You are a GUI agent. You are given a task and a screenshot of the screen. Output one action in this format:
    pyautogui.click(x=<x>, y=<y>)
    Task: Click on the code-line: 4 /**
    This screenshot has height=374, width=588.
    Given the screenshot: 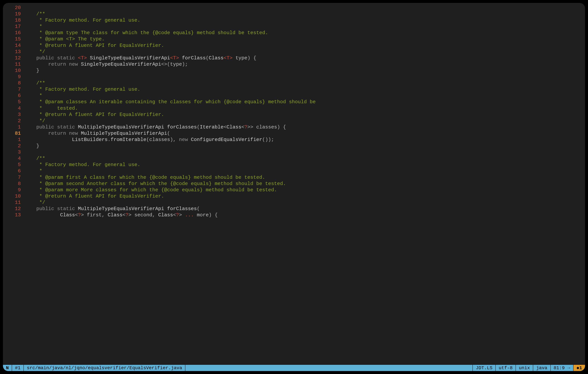 What is the action you would take?
    pyautogui.click(x=294, y=159)
    